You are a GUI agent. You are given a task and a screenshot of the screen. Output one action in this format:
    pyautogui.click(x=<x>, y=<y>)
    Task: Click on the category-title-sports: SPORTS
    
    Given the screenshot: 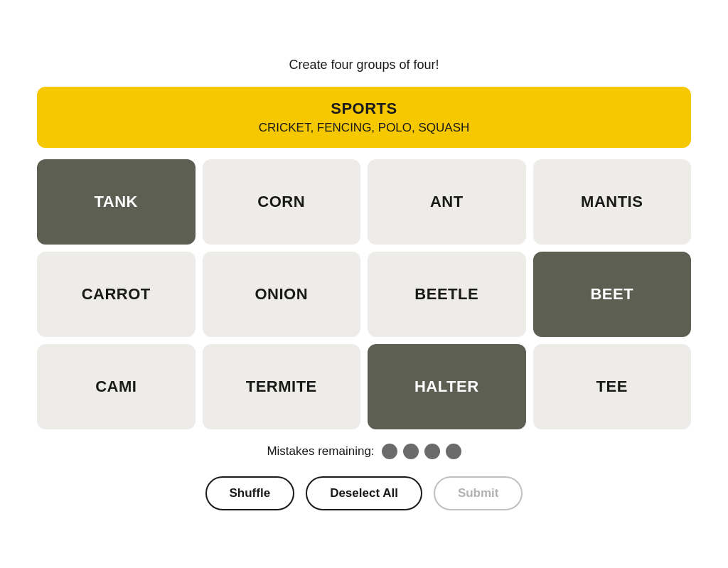 What is the action you would take?
    pyautogui.click(x=364, y=109)
    